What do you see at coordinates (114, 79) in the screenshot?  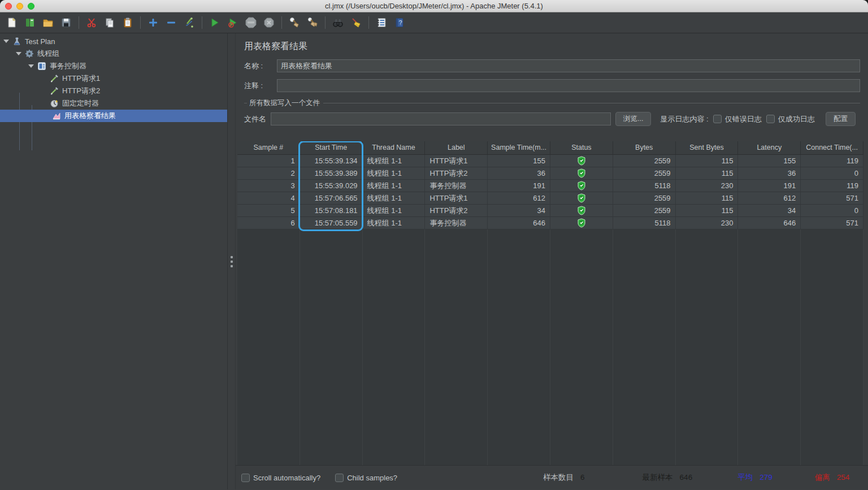 I see `tree-item-http-request-1: HTTP请求1` at bounding box center [114, 79].